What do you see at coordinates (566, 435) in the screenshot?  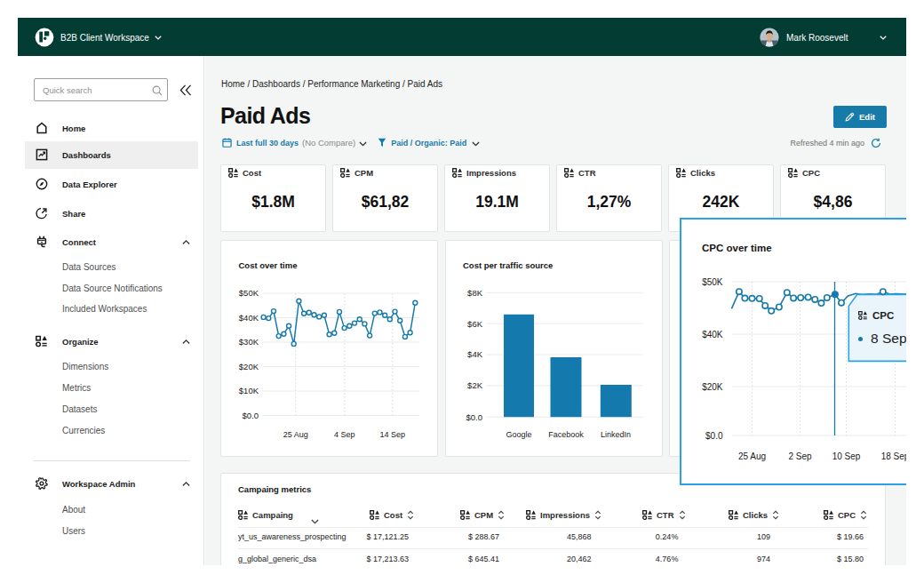 I see `svg-text: Facebook` at bounding box center [566, 435].